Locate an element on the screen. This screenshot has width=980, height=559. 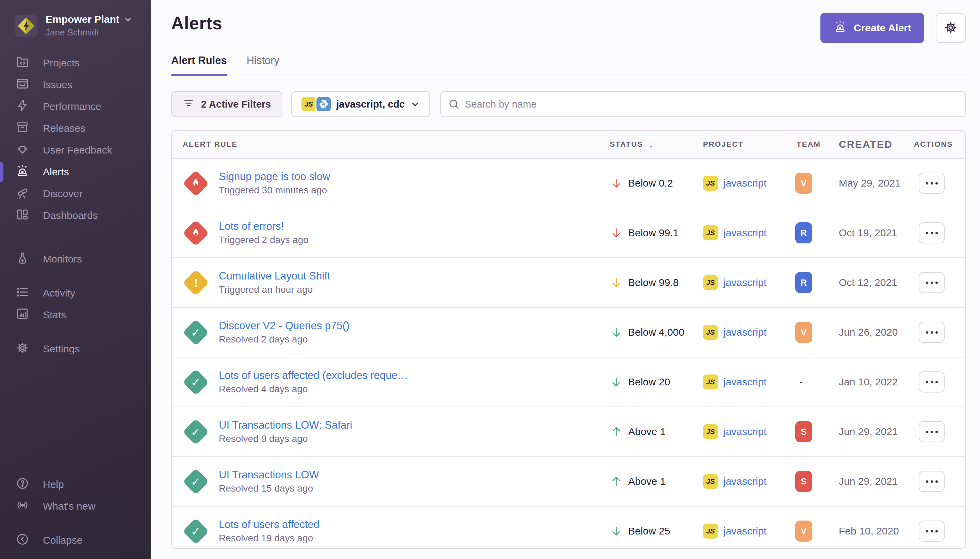
created-date: Feb 10, 2020 is located at coordinates (869, 531).